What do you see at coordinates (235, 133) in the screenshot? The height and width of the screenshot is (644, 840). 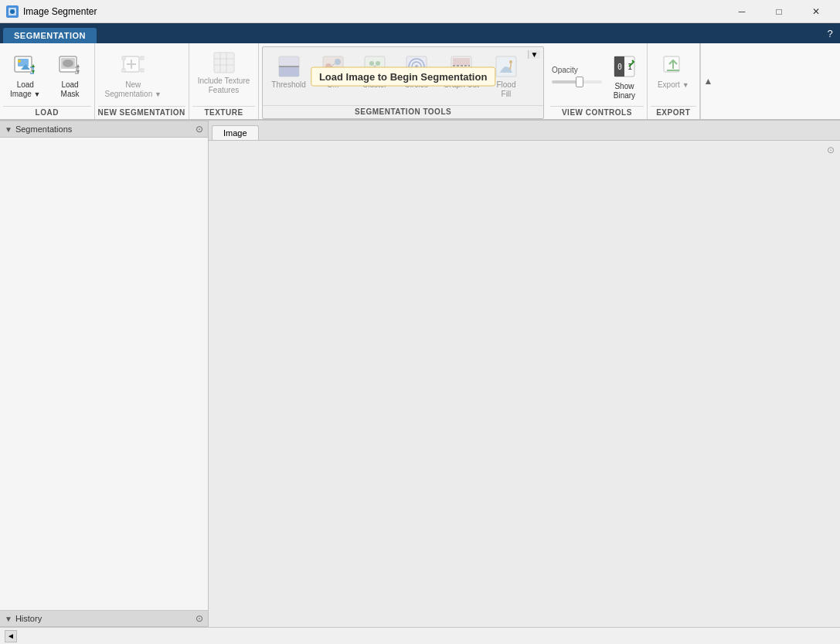 I see `image-tab: Image` at bounding box center [235, 133].